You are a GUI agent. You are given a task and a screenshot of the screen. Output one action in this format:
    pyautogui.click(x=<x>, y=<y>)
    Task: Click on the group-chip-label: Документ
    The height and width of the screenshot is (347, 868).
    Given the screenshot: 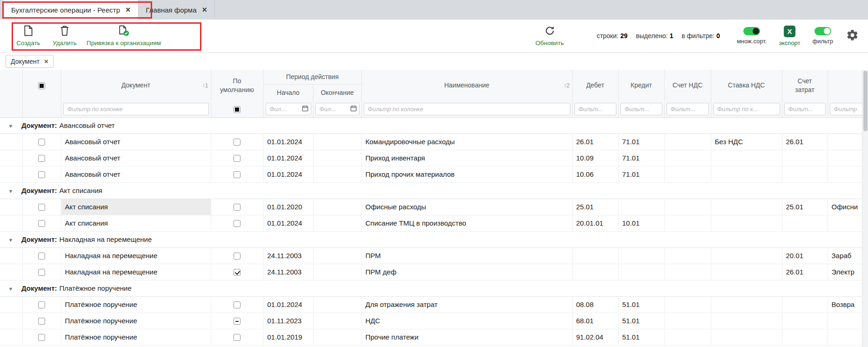 What is the action you would take?
    pyautogui.click(x=25, y=61)
    